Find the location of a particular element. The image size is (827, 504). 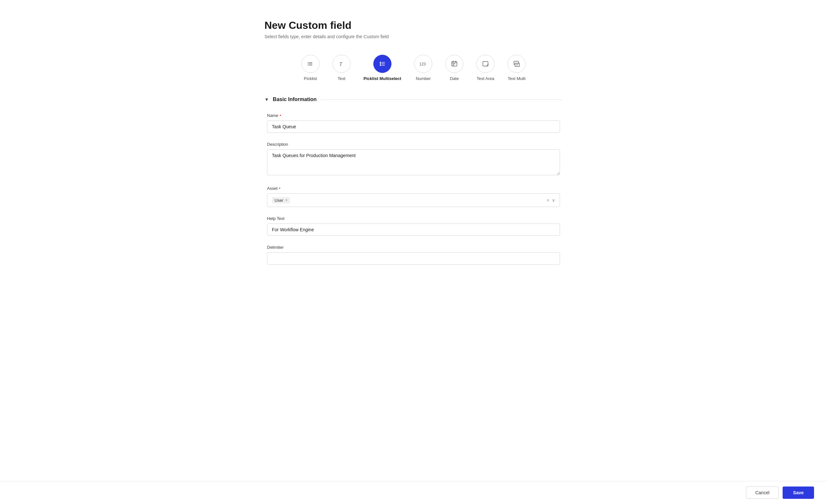

help-text-input is located at coordinates (414, 230).